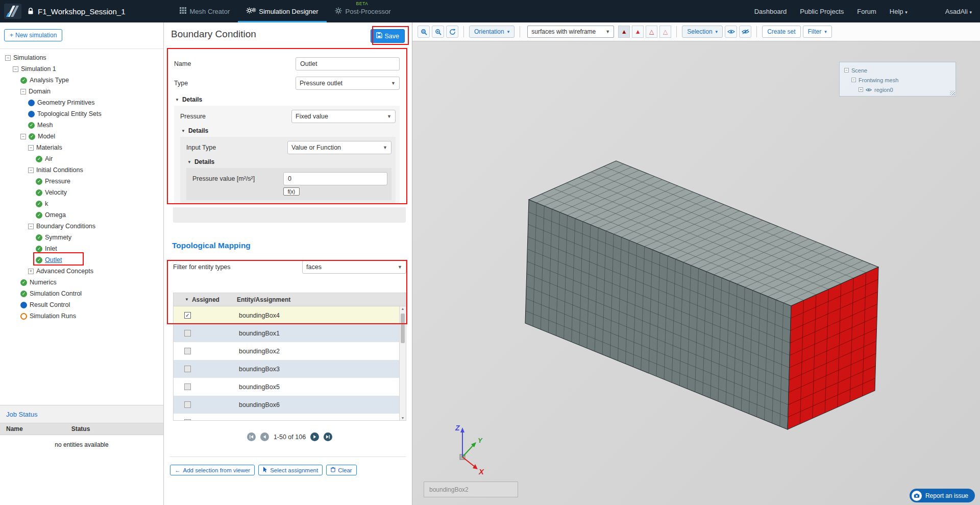 Image resolution: width=980 pixels, height=505 pixels. Describe the element at coordinates (82, 125) in the screenshot. I see `tree-item-mesh: ✓Mesh` at that location.